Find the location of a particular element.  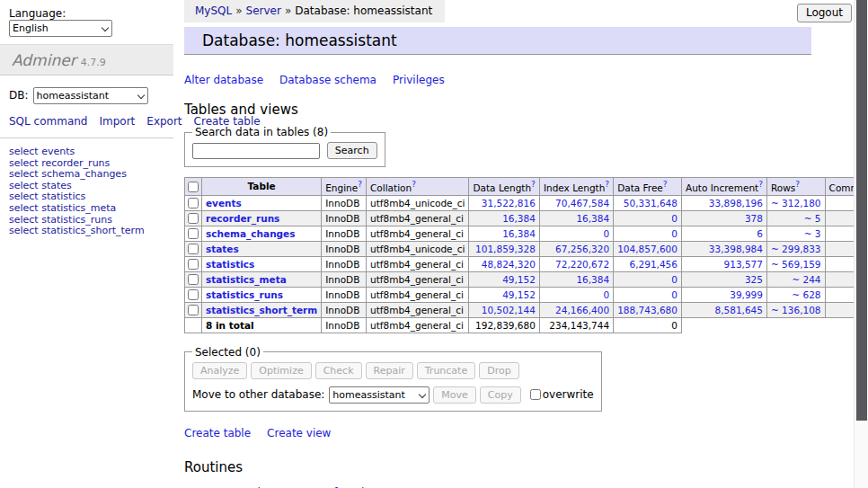

sidebar-link-export: Export is located at coordinates (164, 121).